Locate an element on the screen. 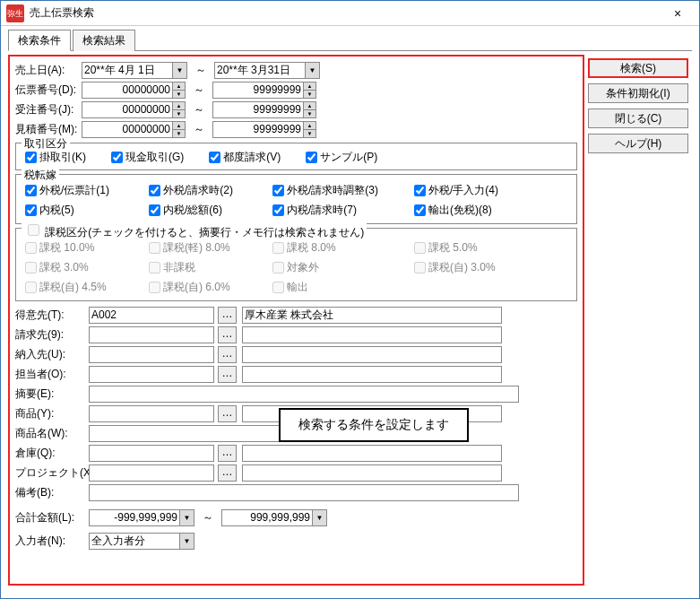 The image size is (700, 599). warehouse-code is located at coordinates (151, 454).